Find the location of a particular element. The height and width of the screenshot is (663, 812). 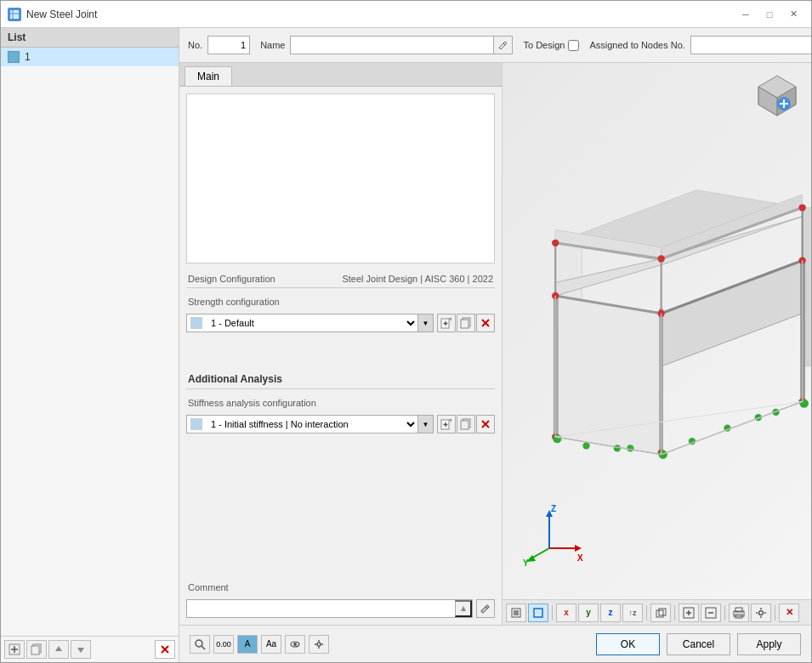

status-aa-button: Aa is located at coordinates (271, 644).